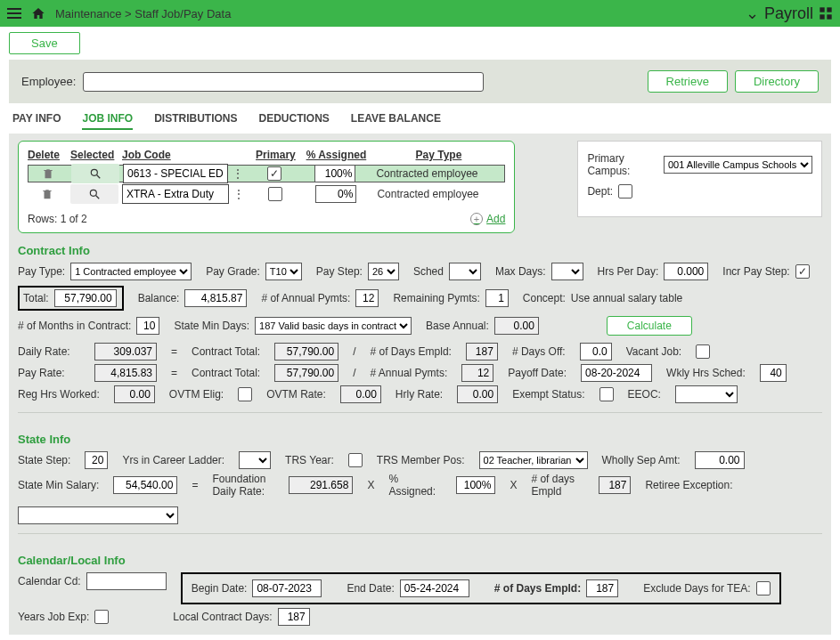 The width and height of the screenshot is (840, 640). Describe the element at coordinates (477, 373) in the screenshot. I see `annualpymts2-input` at that location.